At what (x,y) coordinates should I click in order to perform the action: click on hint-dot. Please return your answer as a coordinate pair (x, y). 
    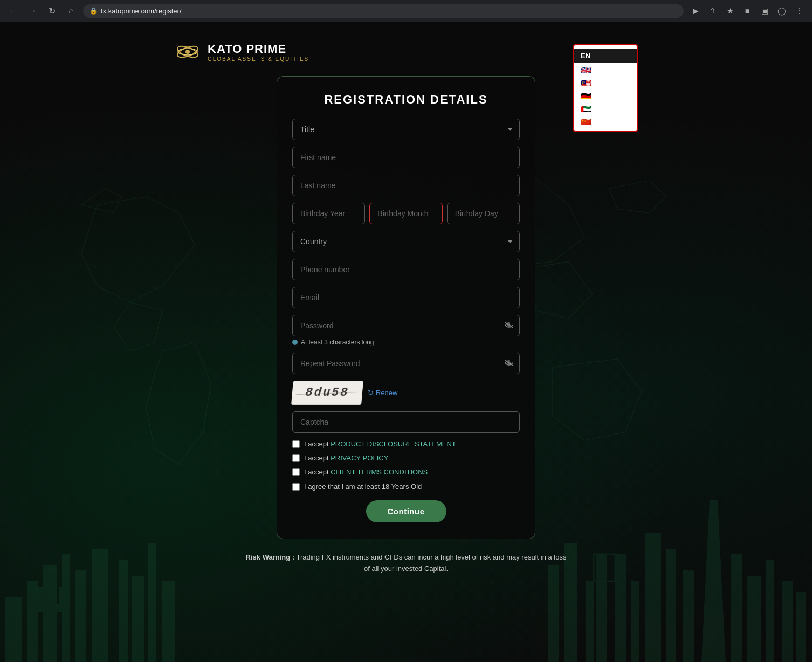
    Looking at the image, I should click on (295, 342).